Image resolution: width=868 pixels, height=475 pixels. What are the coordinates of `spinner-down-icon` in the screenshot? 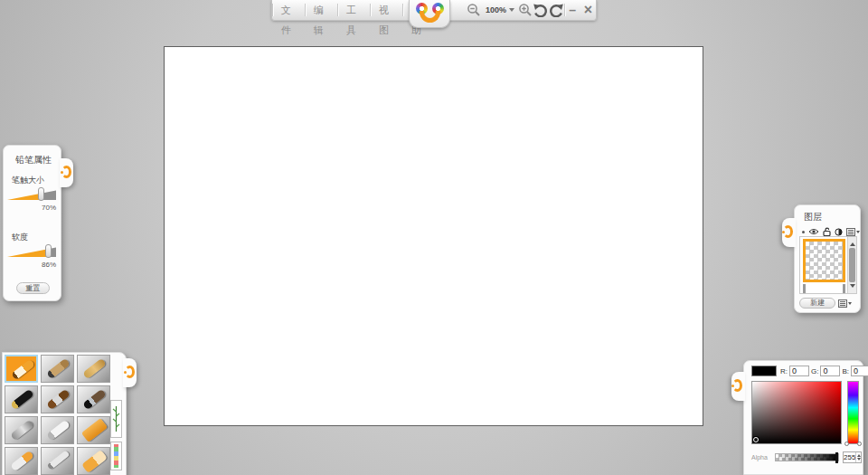 It's located at (859, 460).